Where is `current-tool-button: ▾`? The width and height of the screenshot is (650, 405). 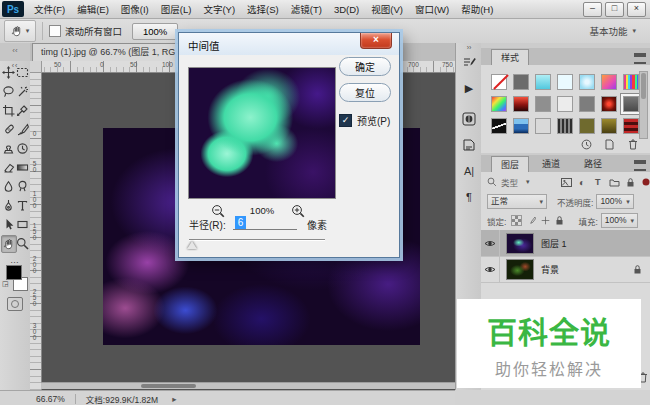
current-tool-button: ▾ is located at coordinates (20, 31).